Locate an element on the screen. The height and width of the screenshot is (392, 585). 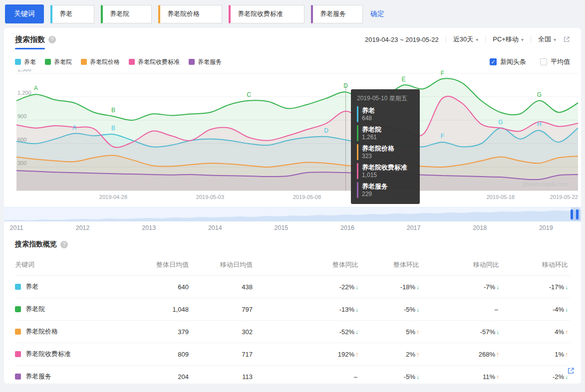
pct-value: 11% is located at coordinates (489, 377).